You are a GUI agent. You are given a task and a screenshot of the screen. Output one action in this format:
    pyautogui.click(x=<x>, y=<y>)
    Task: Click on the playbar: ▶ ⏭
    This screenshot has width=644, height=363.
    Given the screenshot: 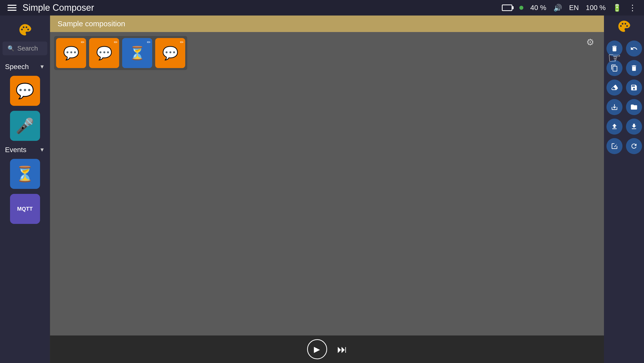 What is the action you would take?
    pyautogui.click(x=327, y=349)
    